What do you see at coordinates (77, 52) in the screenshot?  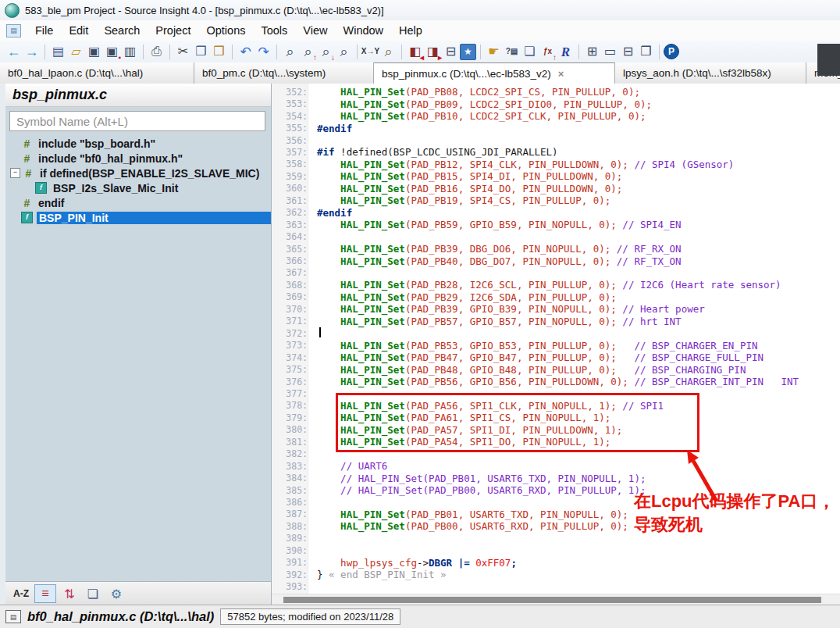 I see `open-file-icon: ▱` at bounding box center [77, 52].